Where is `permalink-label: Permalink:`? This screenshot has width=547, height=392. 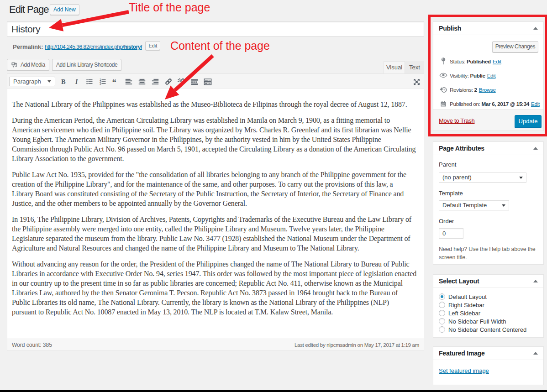 permalink-label: Permalink: is located at coordinates (28, 47).